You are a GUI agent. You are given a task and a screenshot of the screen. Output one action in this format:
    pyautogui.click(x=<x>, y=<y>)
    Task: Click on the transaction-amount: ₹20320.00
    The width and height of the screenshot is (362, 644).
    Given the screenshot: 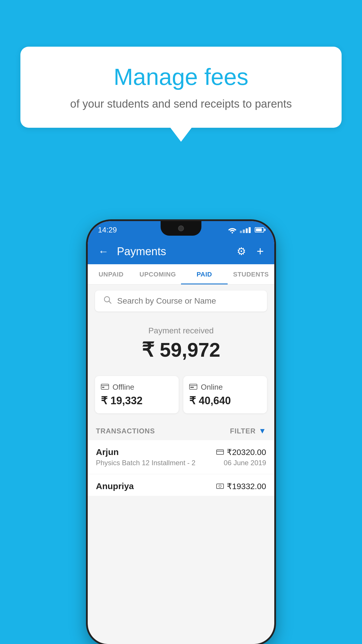 What is the action you would take?
    pyautogui.click(x=241, y=452)
    